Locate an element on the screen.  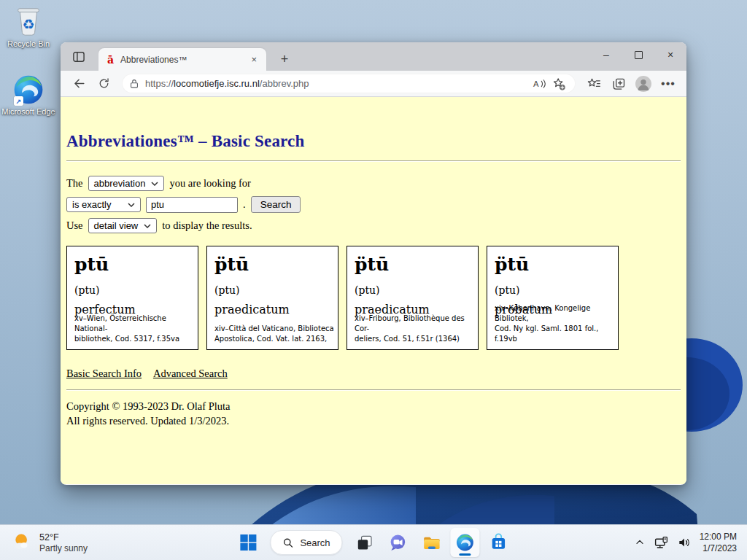
start-button is located at coordinates (248, 542).